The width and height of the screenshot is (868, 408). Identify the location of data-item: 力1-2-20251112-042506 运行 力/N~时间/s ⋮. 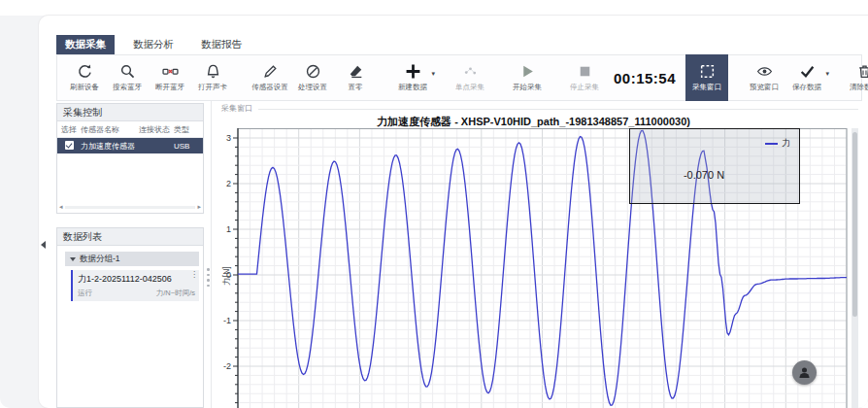
(135, 286).